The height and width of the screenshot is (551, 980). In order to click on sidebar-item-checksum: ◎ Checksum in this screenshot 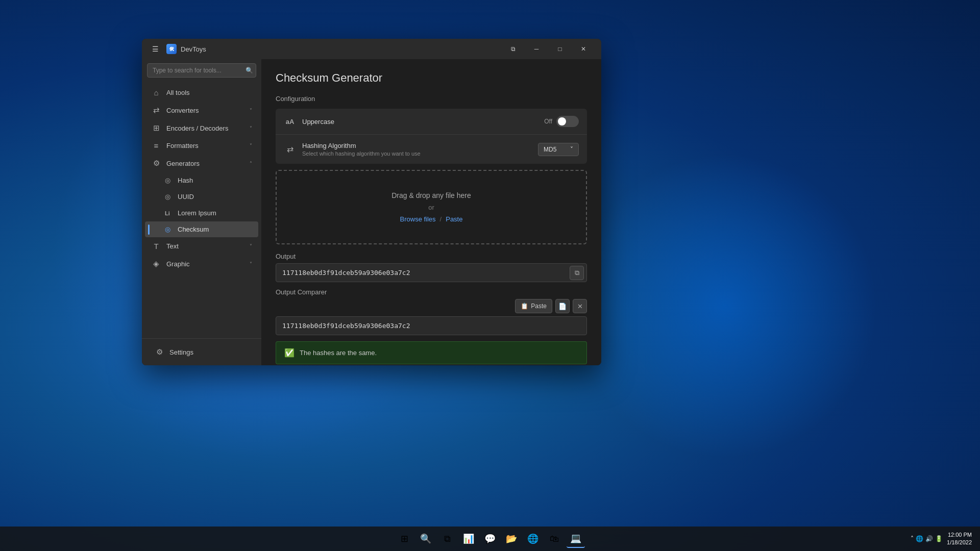, I will do `click(202, 230)`.